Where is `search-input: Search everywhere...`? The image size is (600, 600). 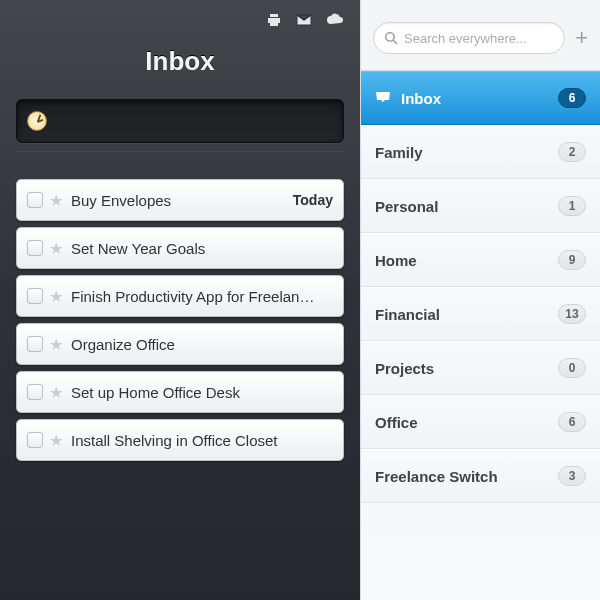
search-input: Search everywhere... is located at coordinates (469, 38).